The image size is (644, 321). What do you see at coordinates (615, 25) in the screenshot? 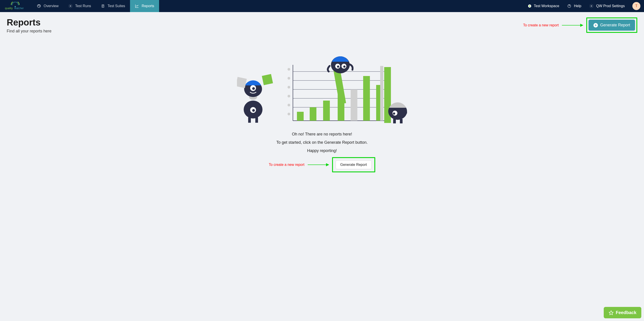
I see `generate-report-button-label: Generate Report` at bounding box center [615, 25].